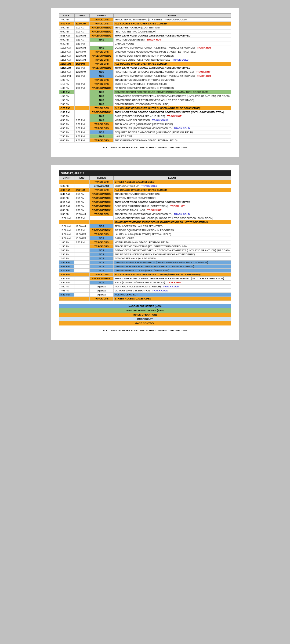  I want to click on cell-event: BUDDY GUY (MAIN STAGE | FESTIVAL FIELD), so click(172, 84).